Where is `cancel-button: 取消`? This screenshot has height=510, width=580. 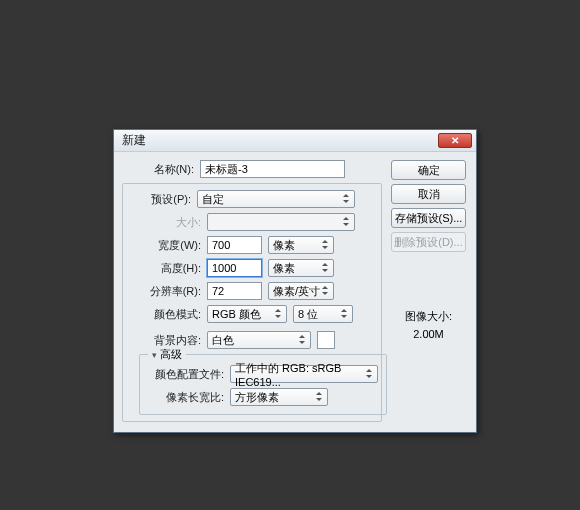 cancel-button: 取消 is located at coordinates (428, 194).